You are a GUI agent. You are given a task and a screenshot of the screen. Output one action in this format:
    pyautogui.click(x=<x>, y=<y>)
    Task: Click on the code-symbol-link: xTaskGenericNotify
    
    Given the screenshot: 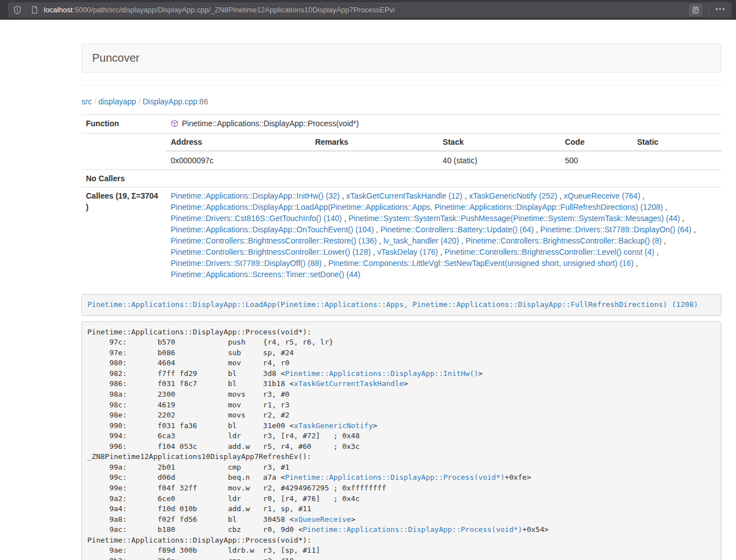 What is the action you would take?
    pyautogui.click(x=333, y=425)
    